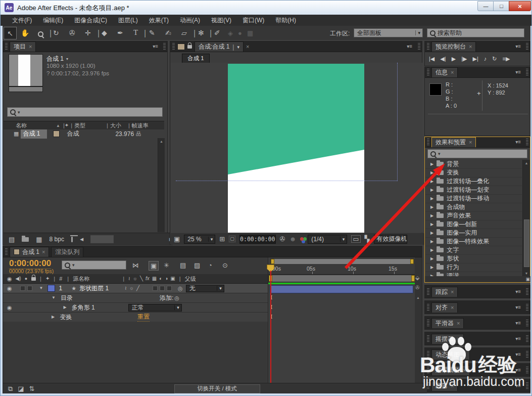 This screenshot has height=396, width=532. What do you see at coordinates (201, 33) in the screenshot?
I see `puppet-tool: ✻` at bounding box center [201, 33].